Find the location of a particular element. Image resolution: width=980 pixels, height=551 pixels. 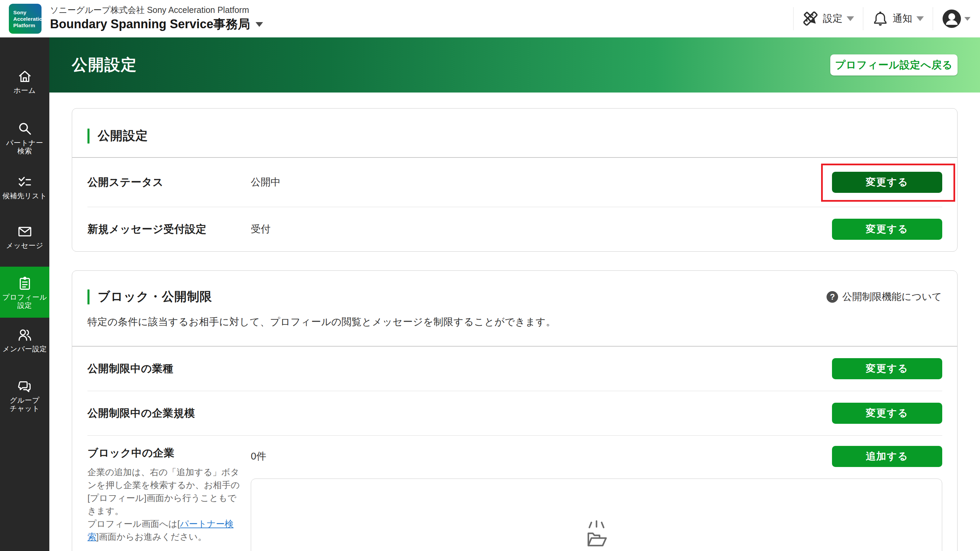

change-message-reception-button: 変更する is located at coordinates (887, 229).